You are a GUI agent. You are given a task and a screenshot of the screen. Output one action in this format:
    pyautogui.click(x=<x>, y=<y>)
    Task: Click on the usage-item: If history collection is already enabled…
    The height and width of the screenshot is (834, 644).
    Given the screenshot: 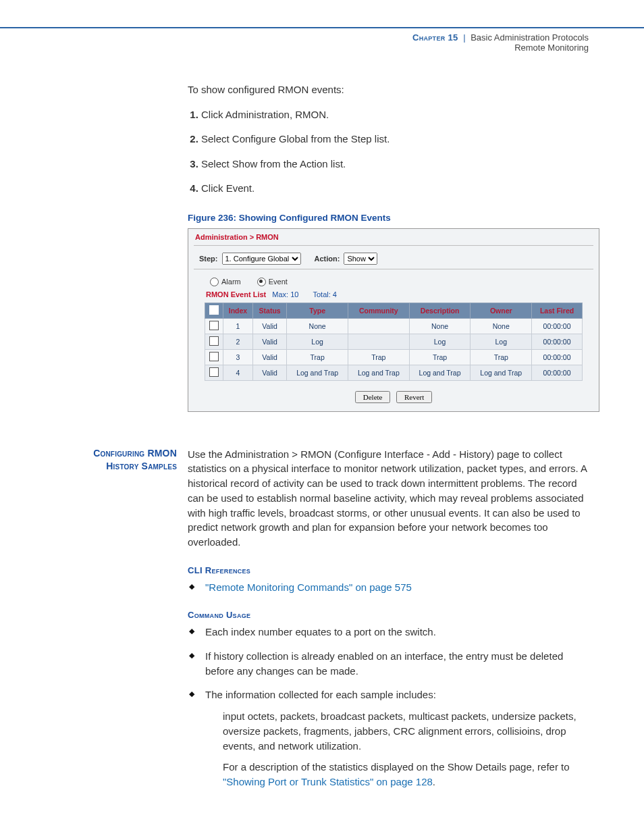 What is the action you would take?
    pyautogui.click(x=388, y=664)
    